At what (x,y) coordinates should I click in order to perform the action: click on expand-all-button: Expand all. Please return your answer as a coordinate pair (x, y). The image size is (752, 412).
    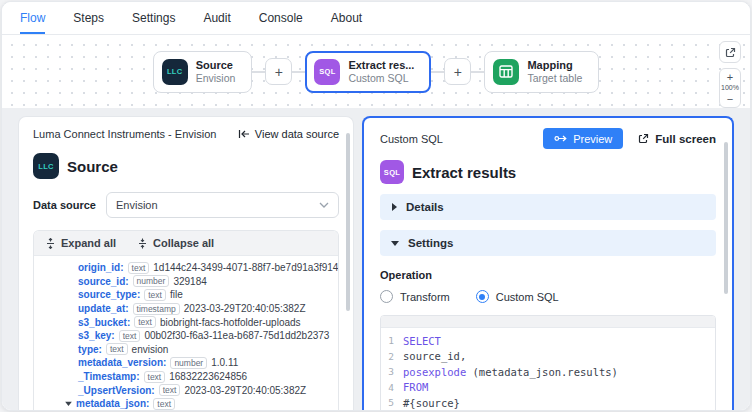
    Looking at the image, I should click on (81, 243).